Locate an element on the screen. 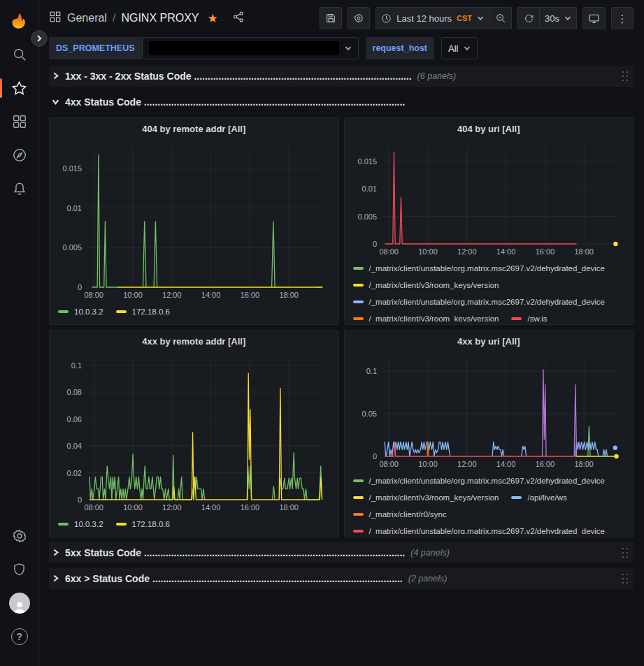 This screenshot has height=666, width=644. row-6xx: 6xx > Status Code ......................… is located at coordinates (341, 579).